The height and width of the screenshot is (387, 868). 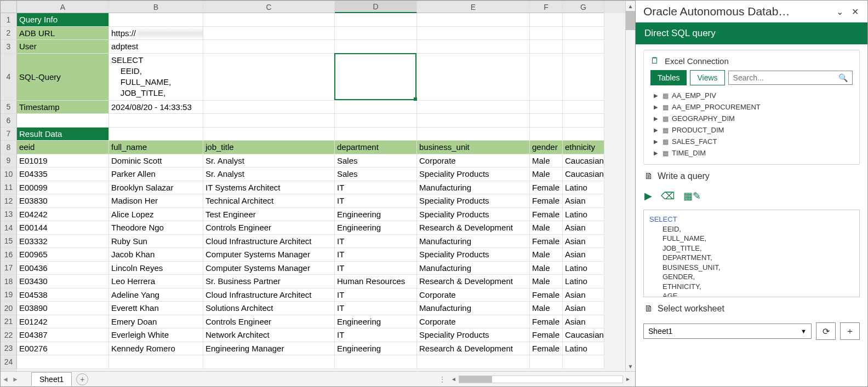 I want to click on cell: E00276, so click(x=63, y=349).